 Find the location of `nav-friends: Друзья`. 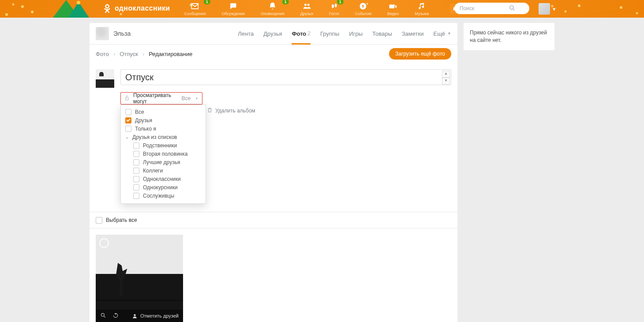

nav-friends: Друзья is located at coordinates (307, 8).